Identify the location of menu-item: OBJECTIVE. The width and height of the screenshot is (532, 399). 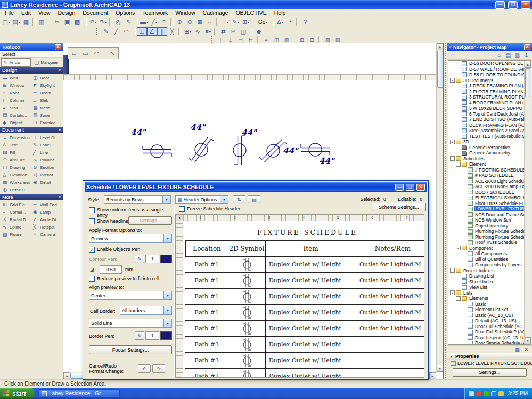
(251, 13).